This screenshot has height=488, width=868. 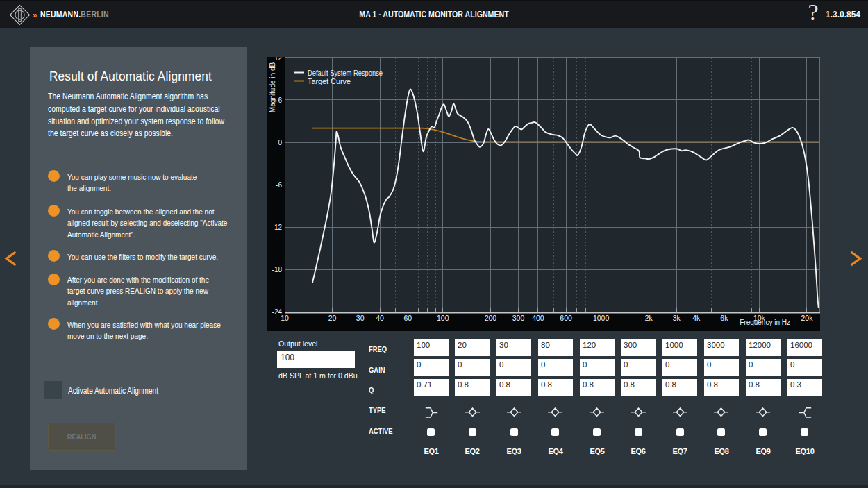 I want to click on svg-text: 0, so click(x=280, y=143).